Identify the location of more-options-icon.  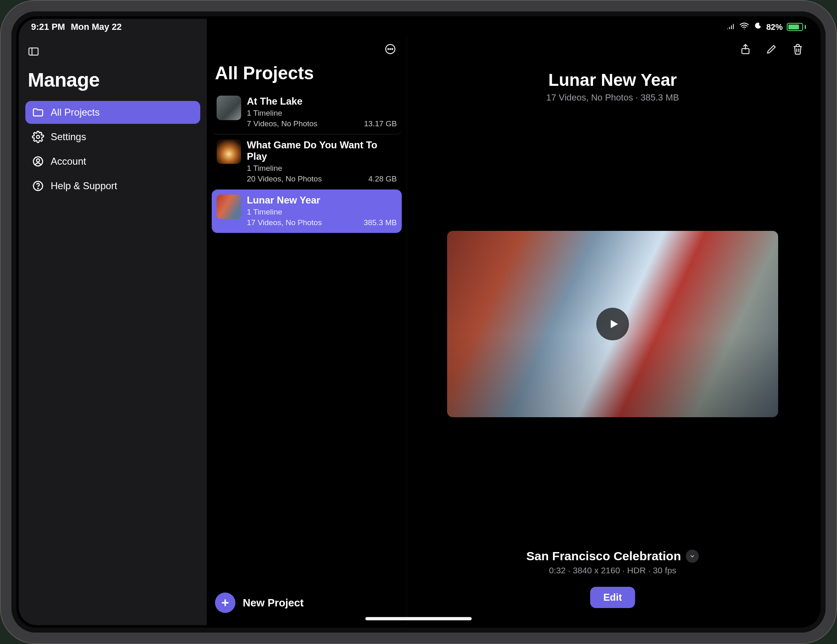
(390, 49).